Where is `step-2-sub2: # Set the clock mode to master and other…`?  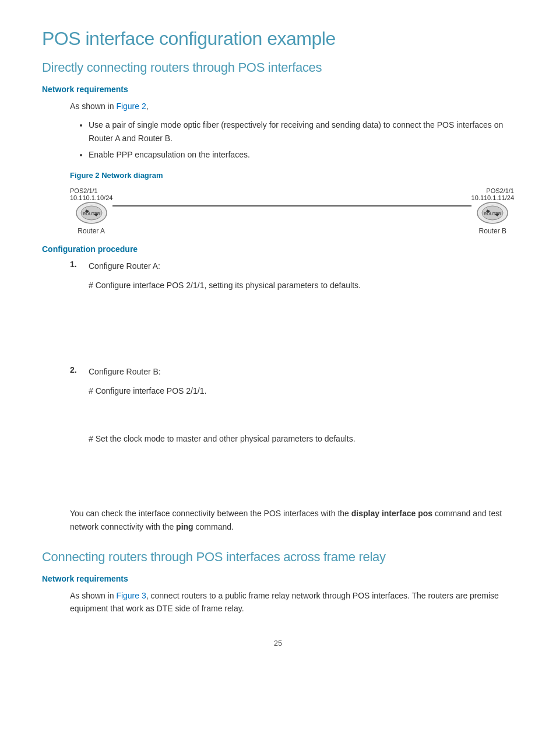 step-2-sub2: # Set the clock mode to master and other… is located at coordinates (301, 439).